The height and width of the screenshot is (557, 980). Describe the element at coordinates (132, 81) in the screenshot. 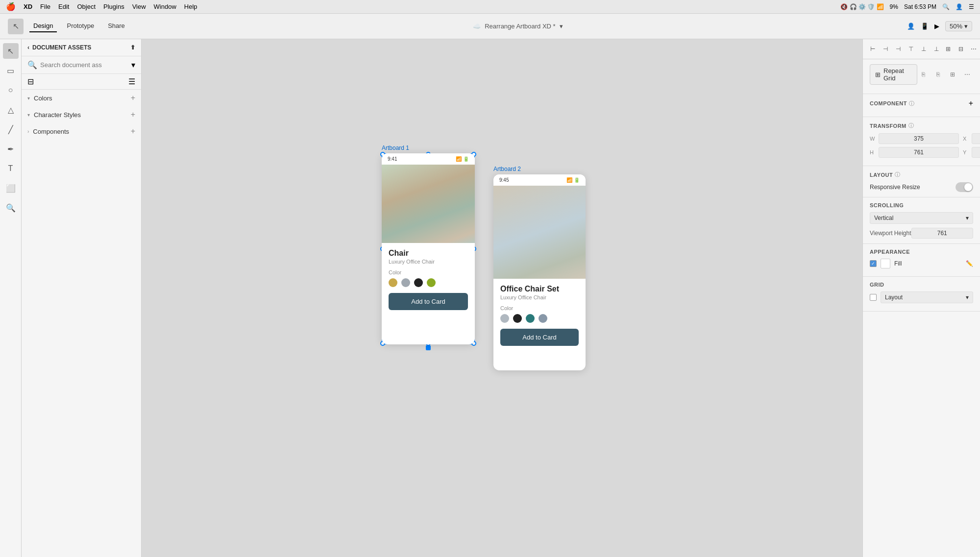

I see `list-view-icon: ☰` at that location.